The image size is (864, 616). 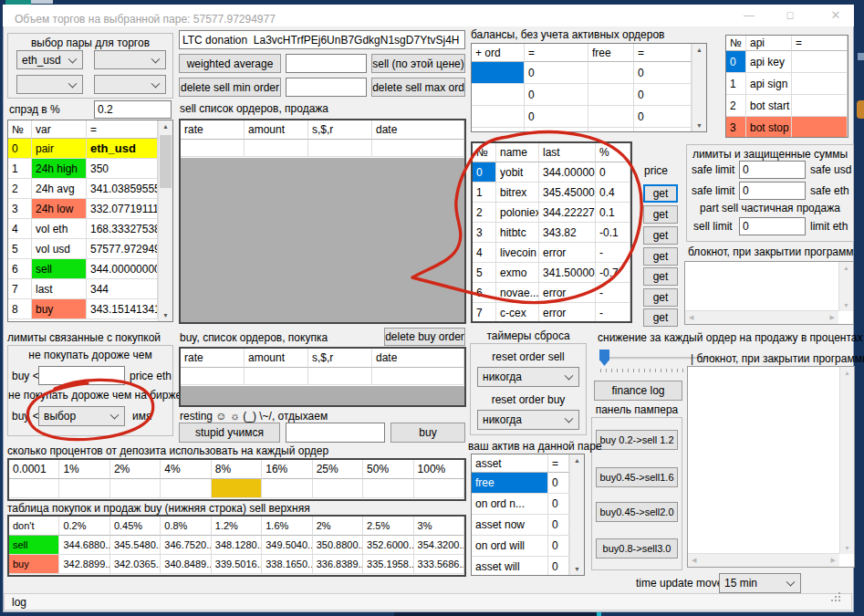 What do you see at coordinates (336, 433) in the screenshot?
I see `buy-amount-input` at bounding box center [336, 433].